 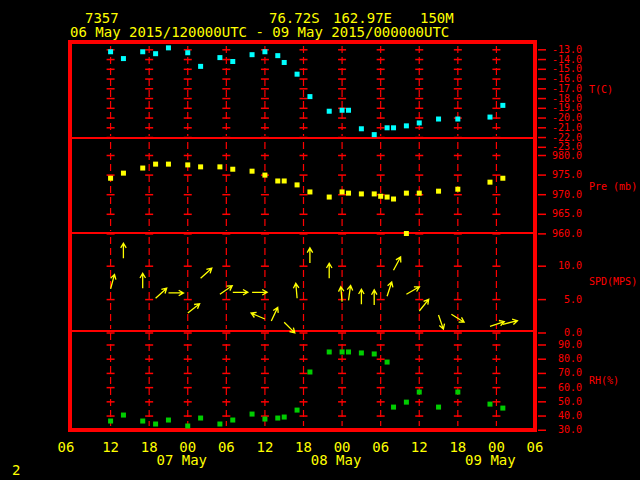 I want to click on relative-humidity-tick-label: 30.0, so click(x=551, y=430).